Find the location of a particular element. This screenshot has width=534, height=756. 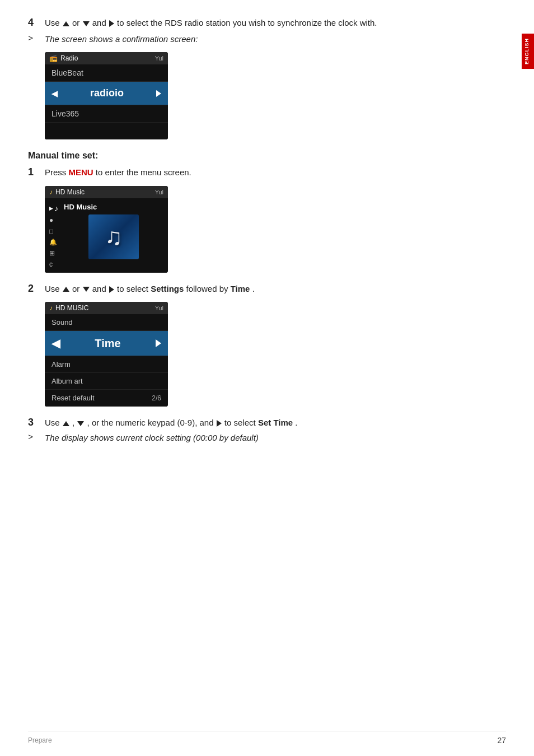

footer-left: Prepare is located at coordinates (40, 740).